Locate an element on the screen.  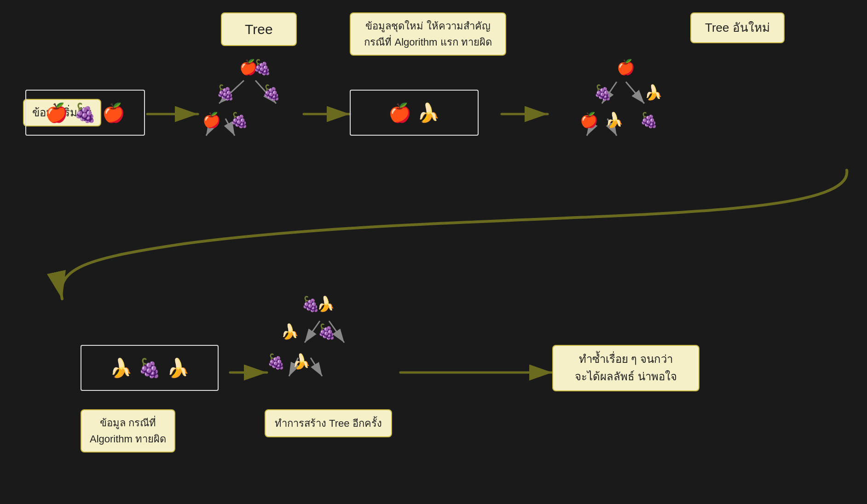
initial-fruit-box: 🍎 🍇 🍎 is located at coordinates (85, 113).